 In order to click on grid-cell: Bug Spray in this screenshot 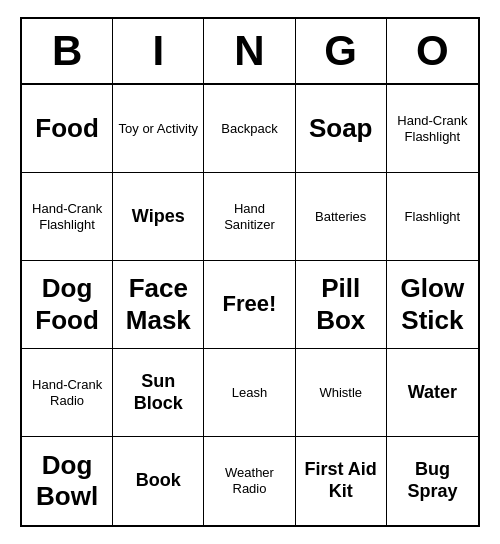, I will do `click(432, 481)`.